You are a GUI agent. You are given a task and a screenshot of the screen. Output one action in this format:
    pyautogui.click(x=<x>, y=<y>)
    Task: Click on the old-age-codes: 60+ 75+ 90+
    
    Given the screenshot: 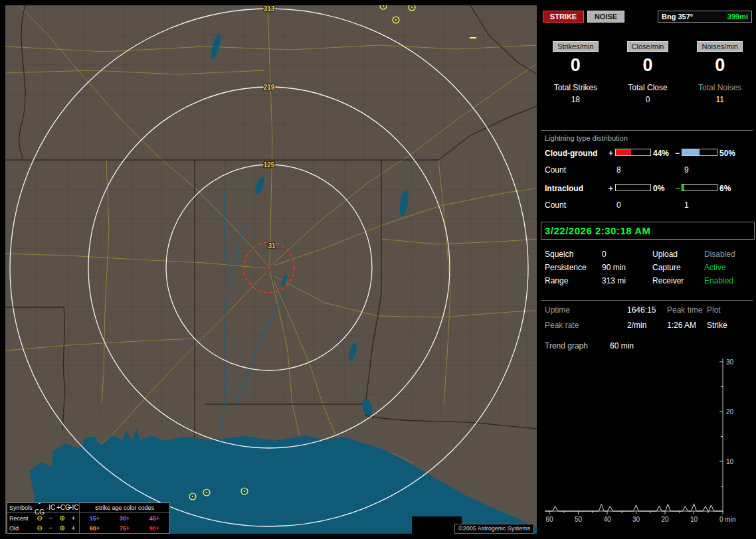 What is the action you would take?
    pyautogui.click(x=124, y=528)
    